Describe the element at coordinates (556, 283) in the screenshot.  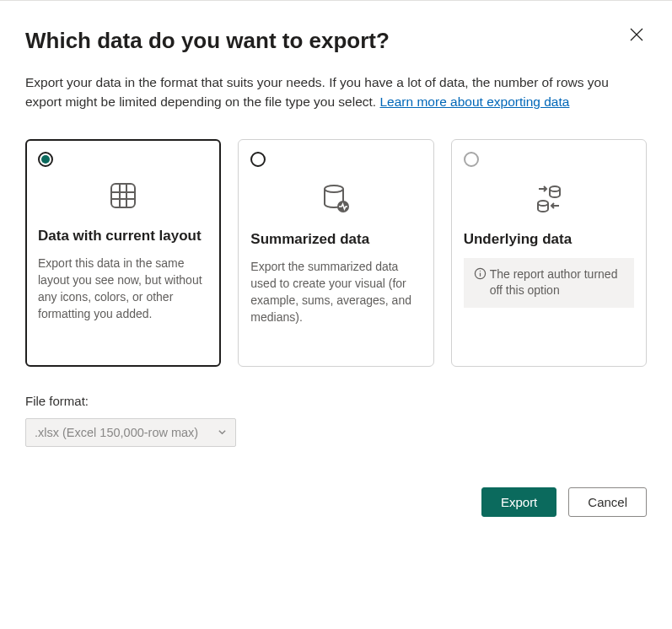
I see `disabled-message-text: The report author turned off this option` at that location.